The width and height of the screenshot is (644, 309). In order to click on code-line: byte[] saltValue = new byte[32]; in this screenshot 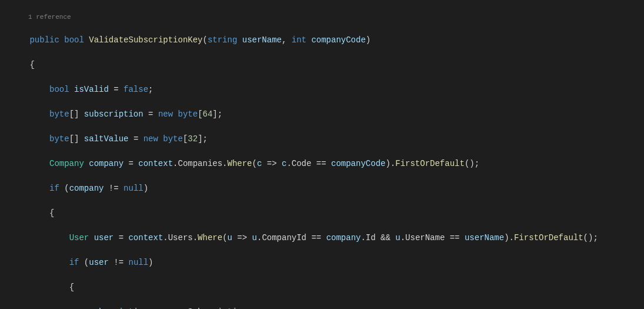, I will do `click(322, 139)`.